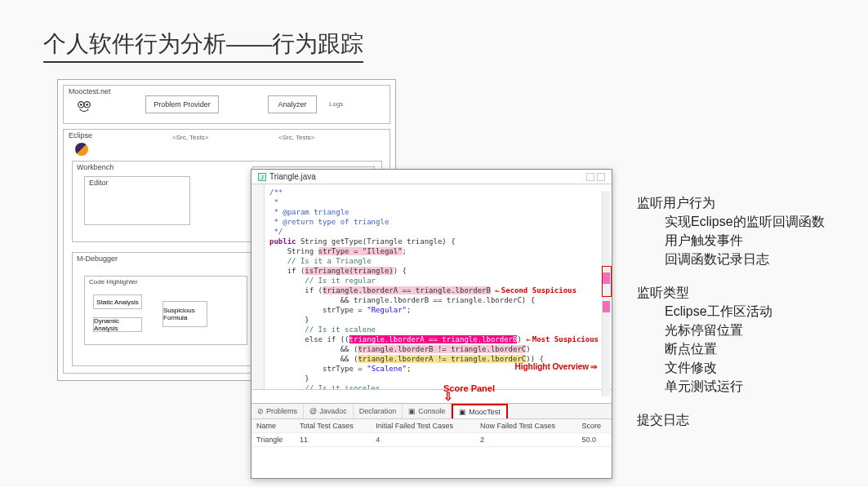 The width and height of the screenshot is (868, 487). Describe the element at coordinates (480, 411) in the screenshot. I see `tab-mooctest: ▣MoocTest` at that location.